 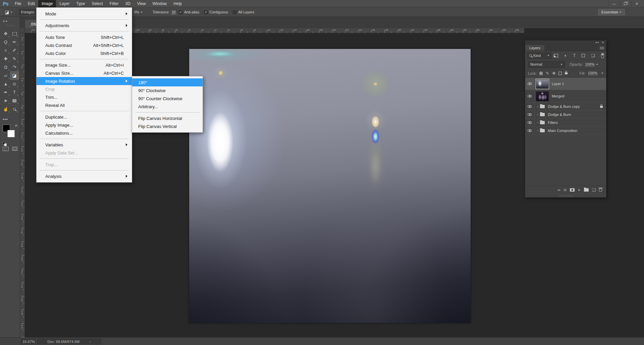 I want to click on menubar-item-image: Image, so click(x=47, y=4).